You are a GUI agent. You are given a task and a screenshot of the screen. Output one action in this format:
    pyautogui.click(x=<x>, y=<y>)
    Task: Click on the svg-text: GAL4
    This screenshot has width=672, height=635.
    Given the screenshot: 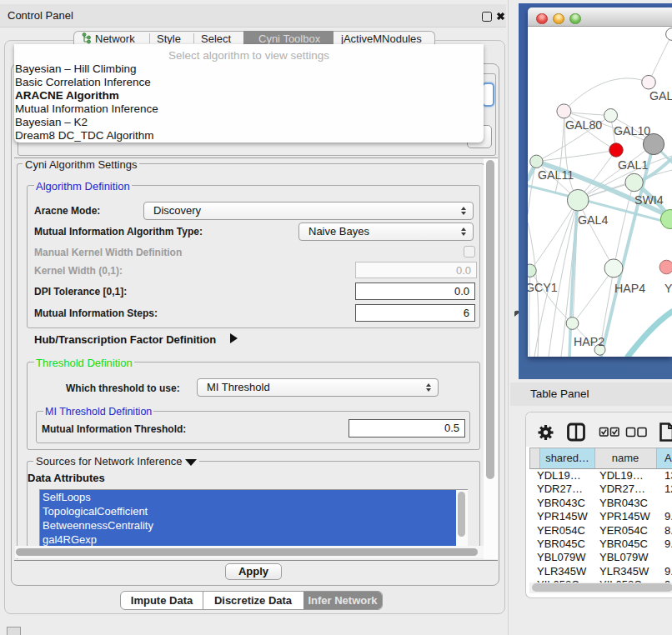 What is the action you would take?
    pyautogui.click(x=593, y=220)
    